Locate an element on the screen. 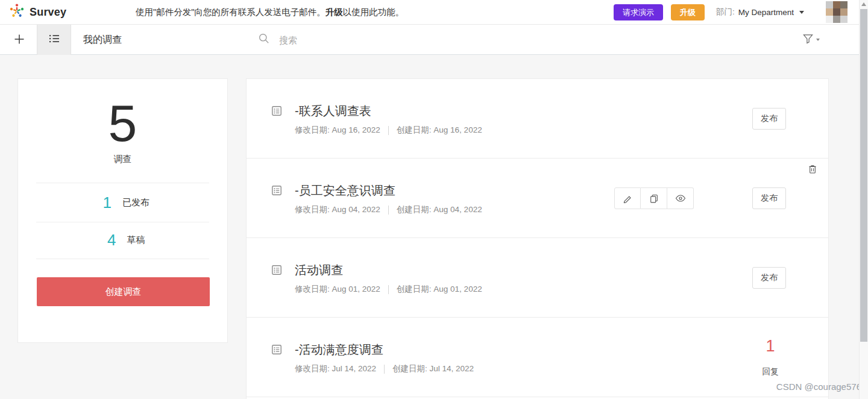  responses-label: 回复 is located at coordinates (770, 372).